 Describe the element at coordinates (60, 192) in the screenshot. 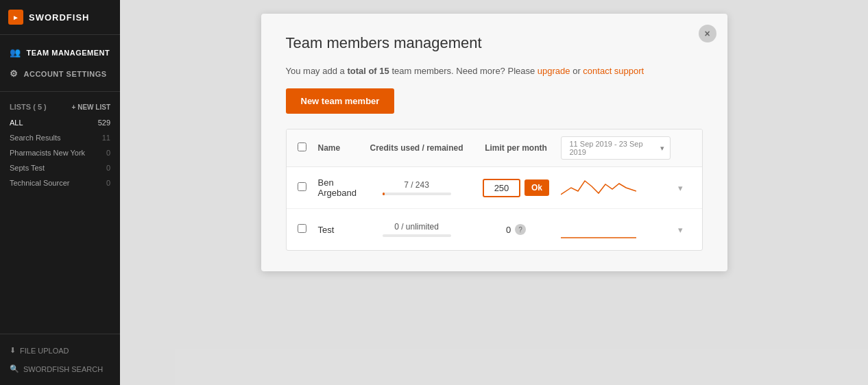

I see `sidebar: ► SWORDFISH 👥 TEAM MANAGEMENT ⚙ ACCOUNT …` at that location.